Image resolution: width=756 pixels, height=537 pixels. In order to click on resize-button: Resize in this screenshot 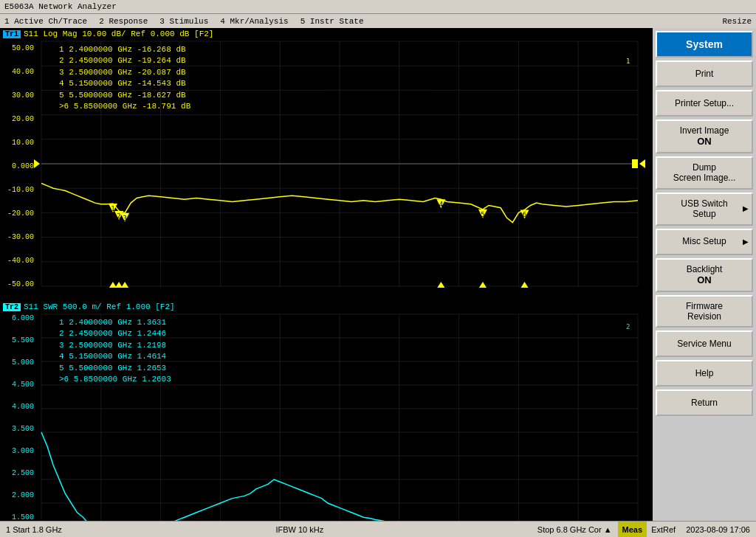, I will do `click(737, 21)`.